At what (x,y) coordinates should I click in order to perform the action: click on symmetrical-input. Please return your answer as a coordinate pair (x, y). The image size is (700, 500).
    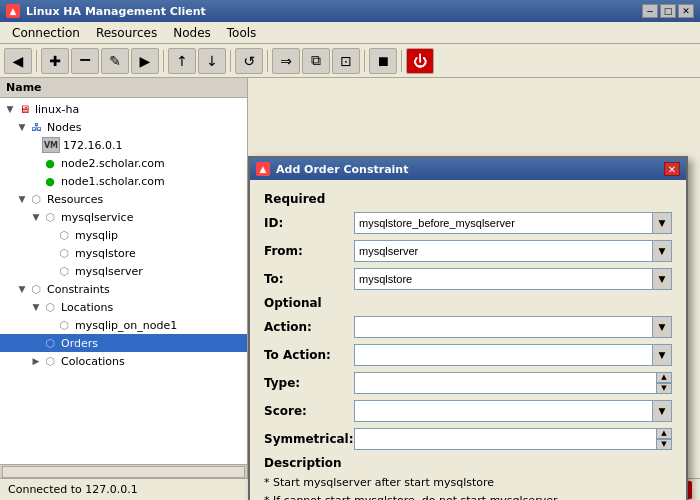
    Looking at the image, I should click on (505, 439).